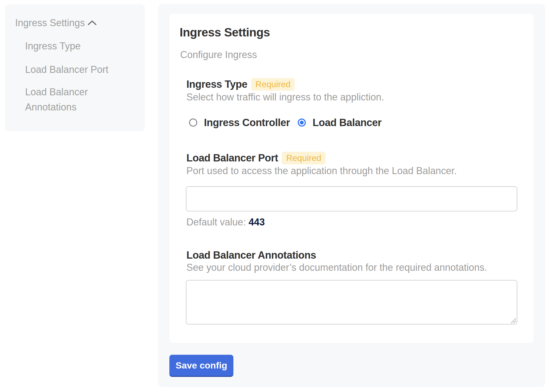 The height and width of the screenshot is (392, 550). I want to click on lb-port-description: Port used to access the application thro…, so click(321, 171).